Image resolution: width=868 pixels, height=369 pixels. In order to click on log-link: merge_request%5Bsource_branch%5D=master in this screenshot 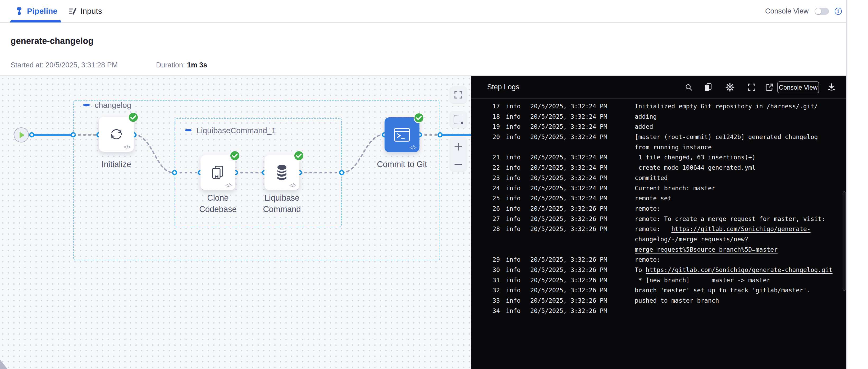, I will do `click(706, 249)`.